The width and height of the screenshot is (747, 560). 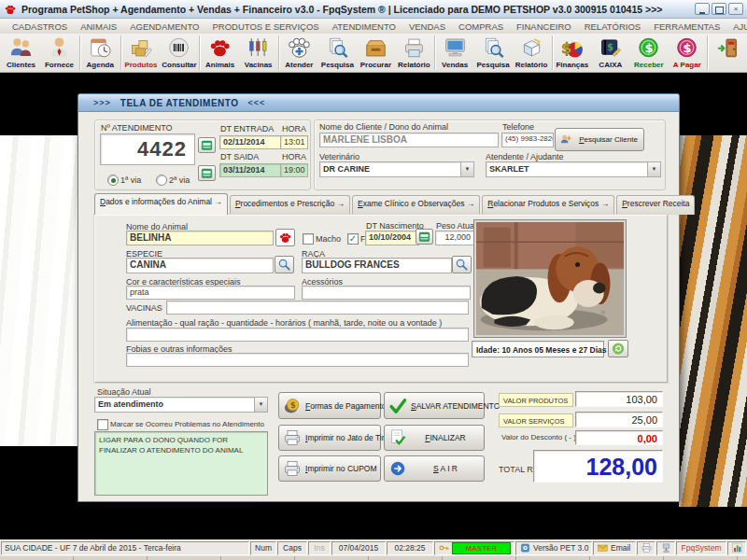 I want to click on toolbar-vendas: Vendas, so click(x=456, y=52).